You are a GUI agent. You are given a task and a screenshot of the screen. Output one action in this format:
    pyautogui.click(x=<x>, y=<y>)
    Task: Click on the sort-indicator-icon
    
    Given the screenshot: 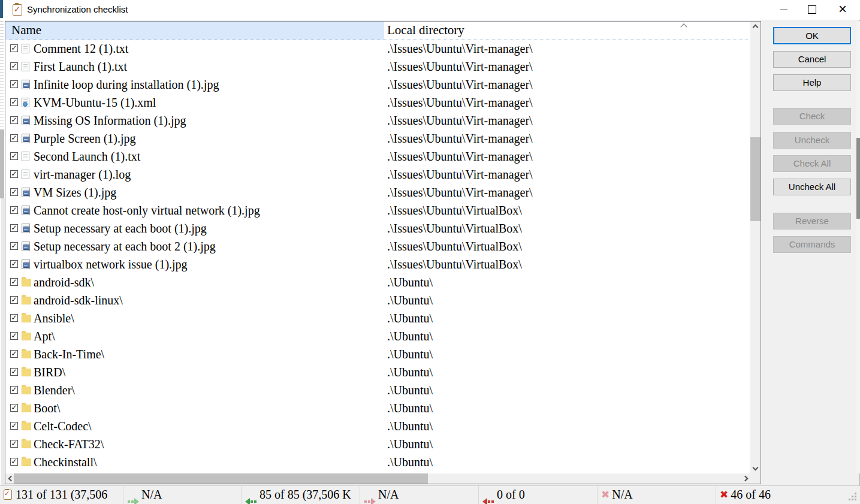 What is the action you would take?
    pyautogui.click(x=684, y=26)
    